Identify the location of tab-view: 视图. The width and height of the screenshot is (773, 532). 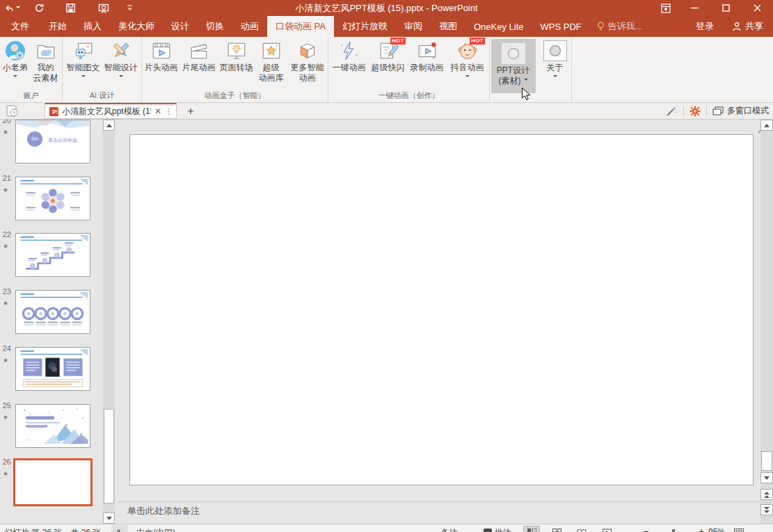
(448, 26).